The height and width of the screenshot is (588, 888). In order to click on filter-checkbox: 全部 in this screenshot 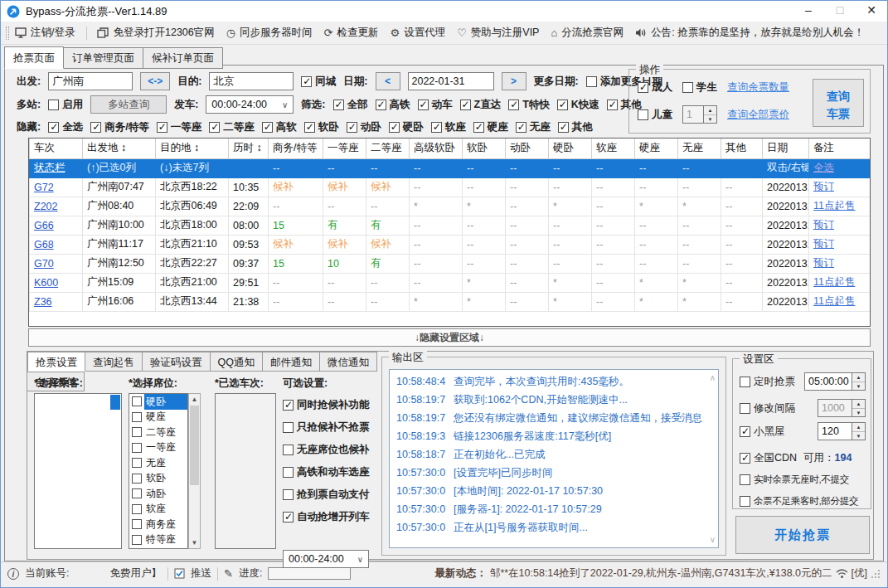, I will do `click(351, 104)`.